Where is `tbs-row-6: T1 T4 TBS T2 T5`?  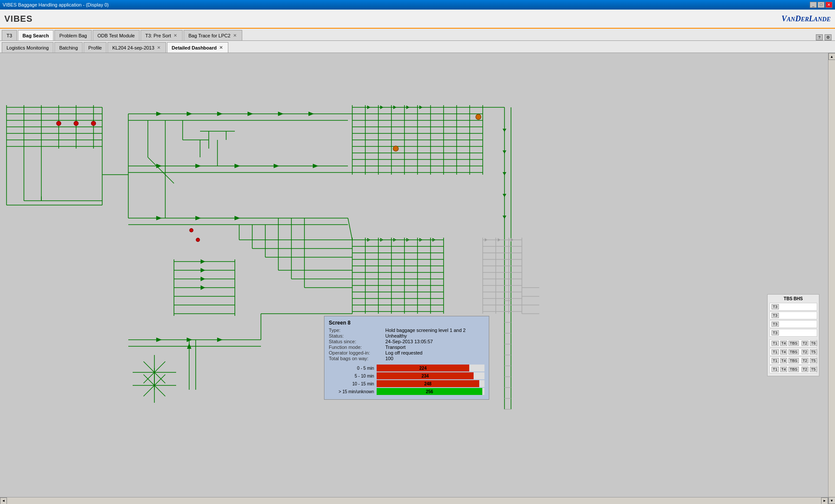 tbs-row-6: T1 T4 TBS T2 T5 is located at coordinates (793, 361).